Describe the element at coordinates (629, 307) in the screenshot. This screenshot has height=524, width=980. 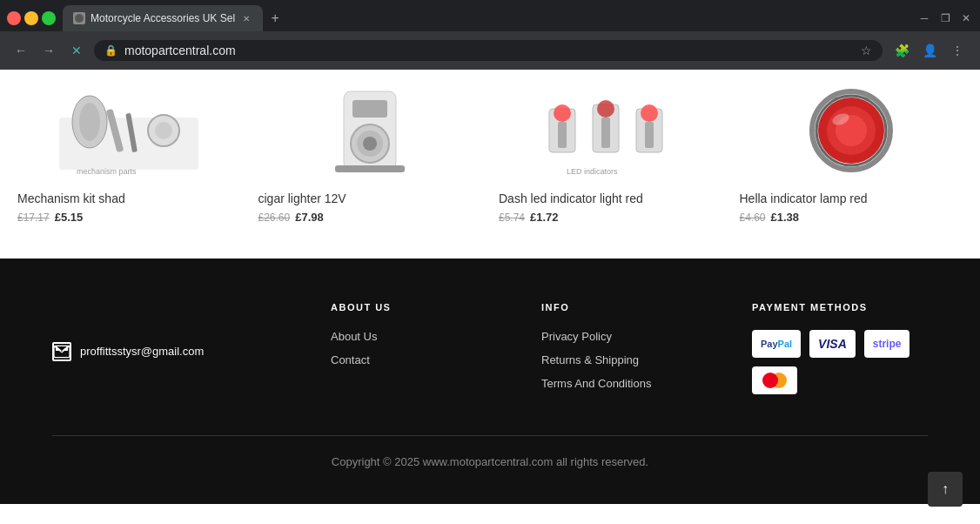
I see `info-title: INFO` at that location.